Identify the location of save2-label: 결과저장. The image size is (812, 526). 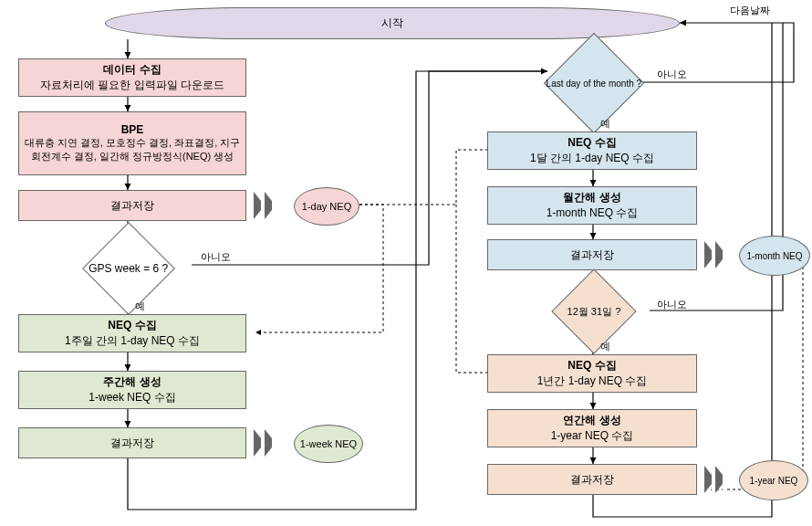
(132, 444).